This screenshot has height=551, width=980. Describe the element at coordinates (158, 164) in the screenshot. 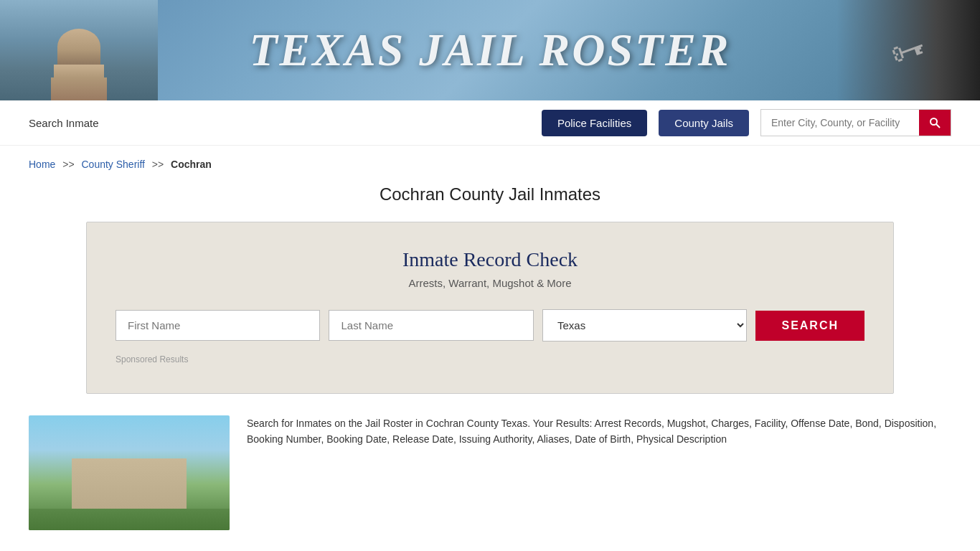

I see `breadcrumb-sep2: >>` at that location.